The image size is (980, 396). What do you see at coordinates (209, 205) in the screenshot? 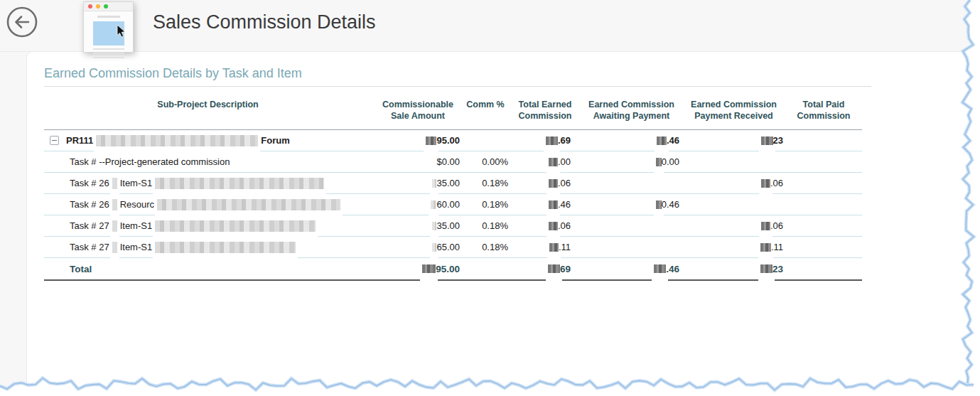
I see `description-cell: Task # 26Resourc` at bounding box center [209, 205].